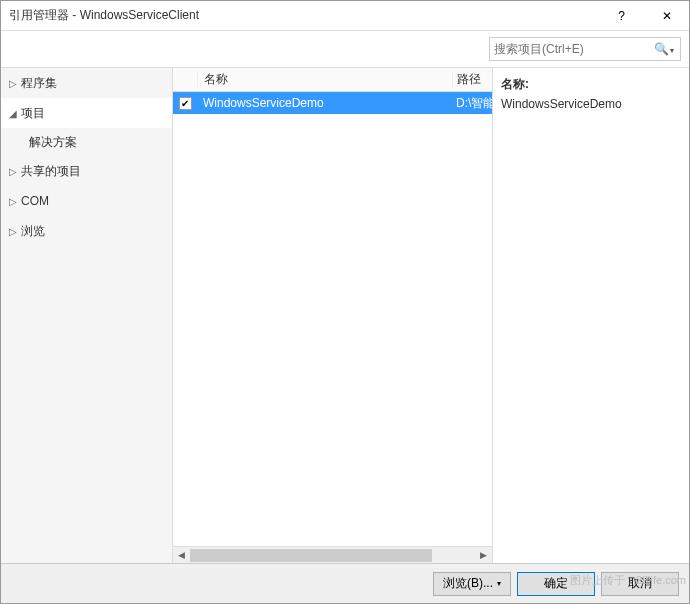 This screenshot has height=604, width=690. Describe the element at coordinates (332, 554) in the screenshot. I see `horizontal-scrollbar: ◀ ▶` at that location.